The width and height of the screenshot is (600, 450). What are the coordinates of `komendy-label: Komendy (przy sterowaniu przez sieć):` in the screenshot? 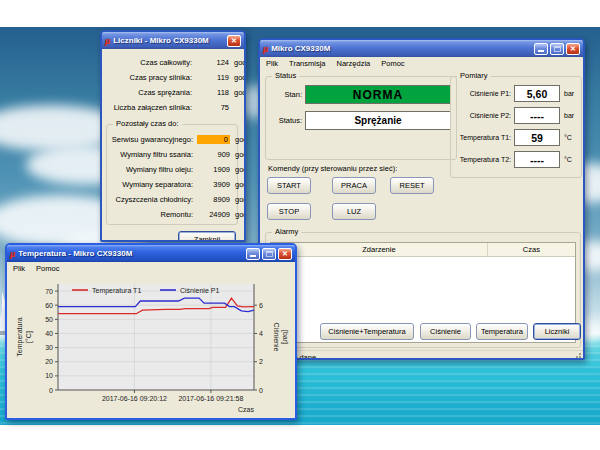 It's located at (332, 168).